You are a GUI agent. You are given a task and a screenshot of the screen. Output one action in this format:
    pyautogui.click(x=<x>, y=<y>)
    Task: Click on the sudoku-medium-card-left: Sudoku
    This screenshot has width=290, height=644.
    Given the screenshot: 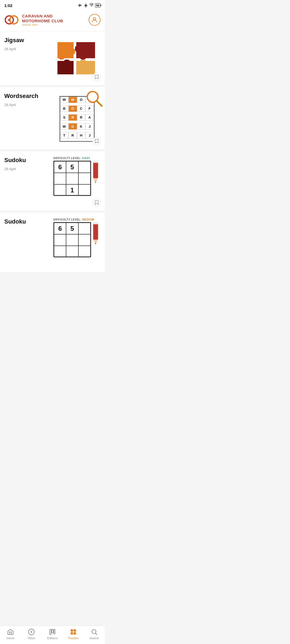 What is the action you would take?
    pyautogui.click(x=29, y=222)
    